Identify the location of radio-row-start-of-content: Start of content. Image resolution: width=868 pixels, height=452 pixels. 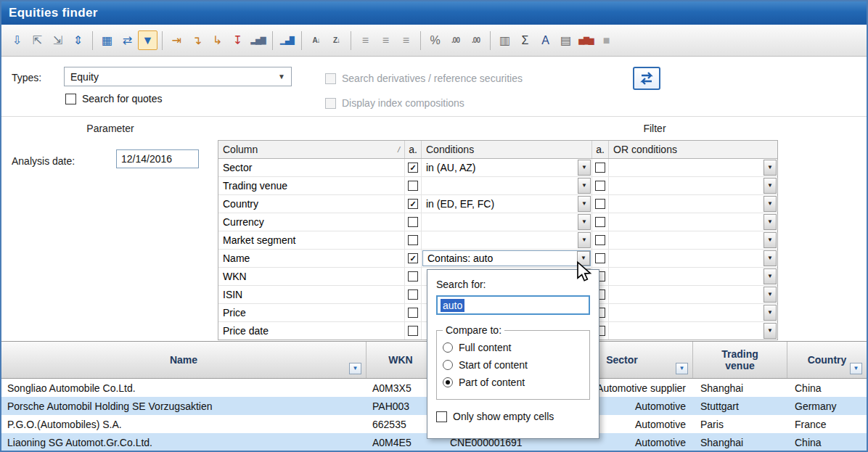
(513, 365).